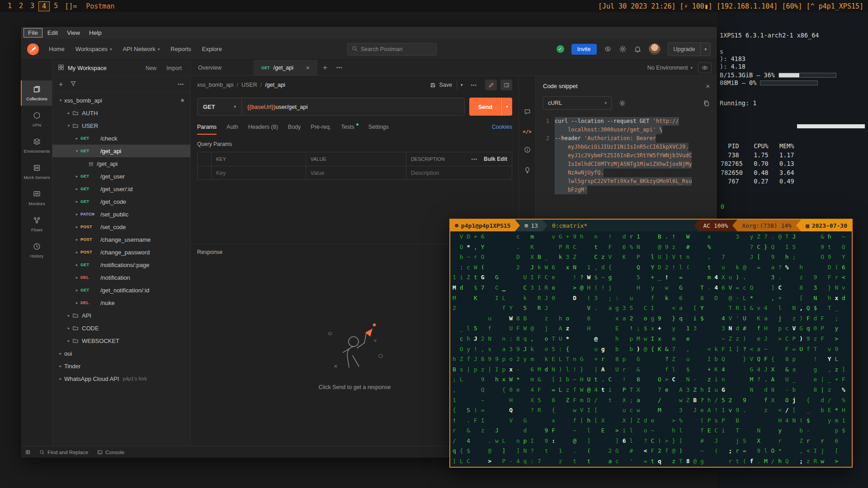 The width and height of the screenshot is (868, 488). I want to click on rail-item-monitors: Monitors, so click(36, 198).